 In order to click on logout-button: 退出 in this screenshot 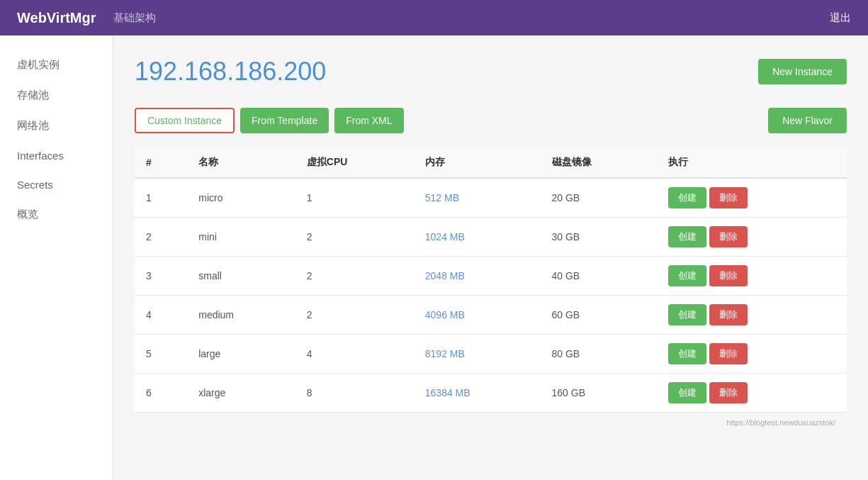, I will do `click(840, 18)`.